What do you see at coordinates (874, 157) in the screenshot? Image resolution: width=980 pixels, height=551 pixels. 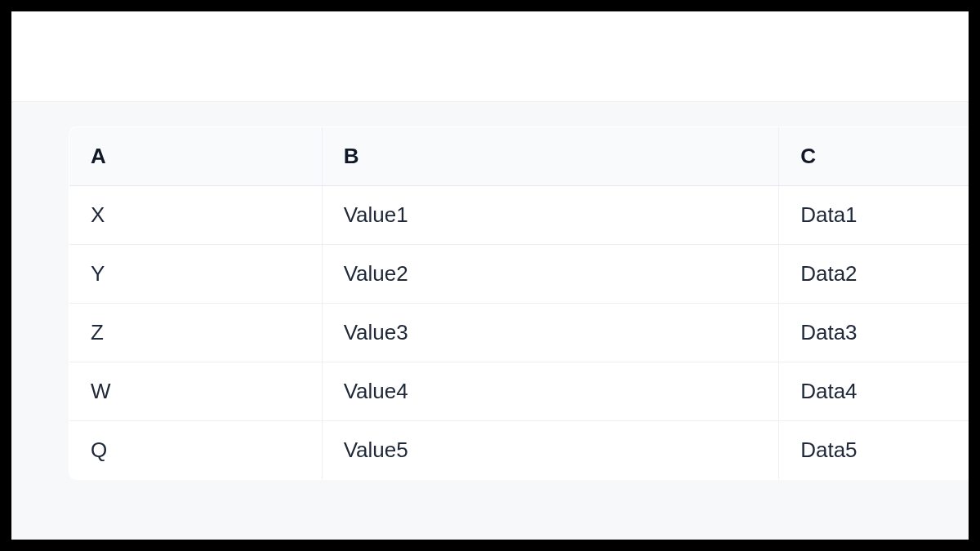 I see `table-header-c: C` at bounding box center [874, 157].